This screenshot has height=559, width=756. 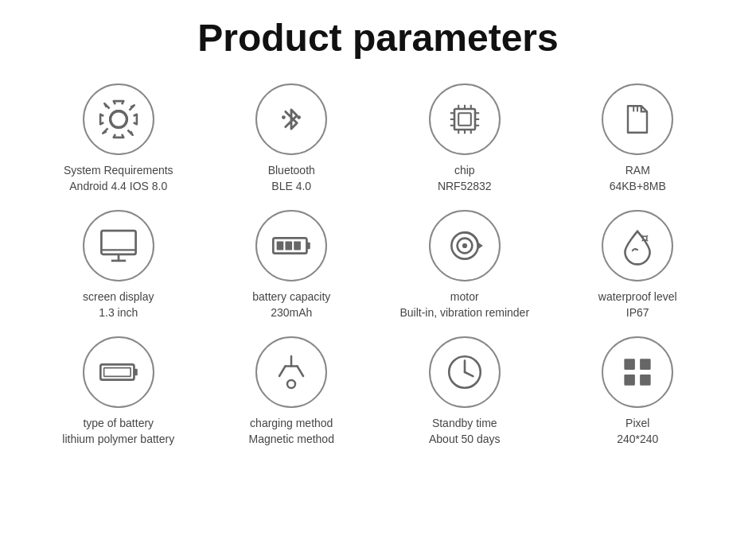 I want to click on charging-icon, so click(x=291, y=372).